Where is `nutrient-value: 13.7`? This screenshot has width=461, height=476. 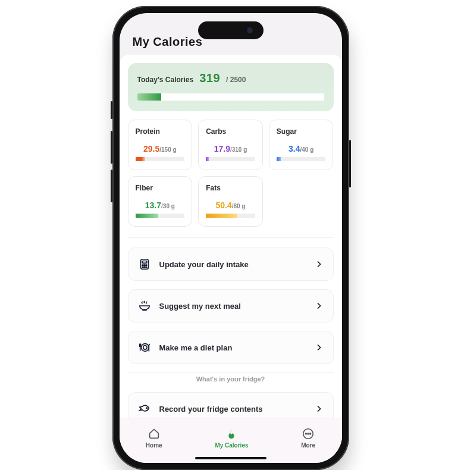
nutrient-value: 13.7 is located at coordinates (153, 205).